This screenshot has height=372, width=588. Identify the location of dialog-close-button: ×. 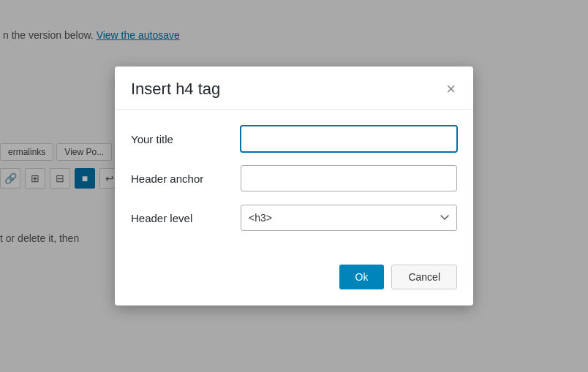
(451, 89).